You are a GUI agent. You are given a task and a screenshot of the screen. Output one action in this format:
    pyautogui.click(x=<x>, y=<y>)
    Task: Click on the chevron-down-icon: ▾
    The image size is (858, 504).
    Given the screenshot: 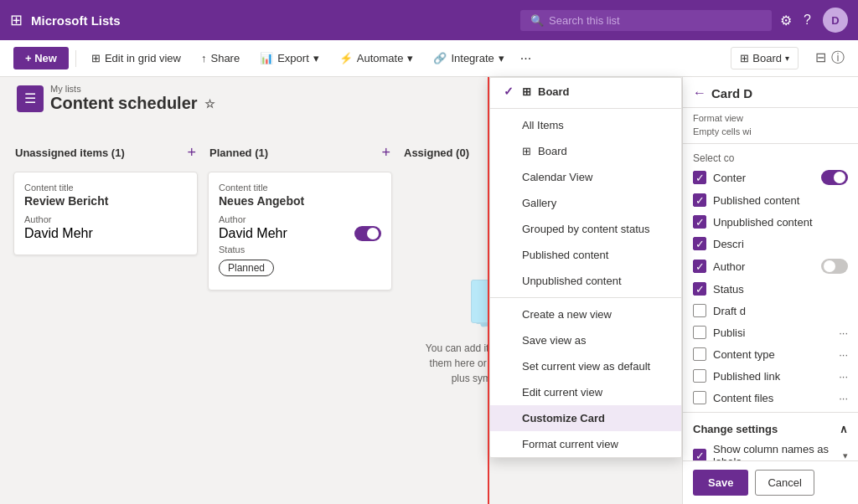 What is the action you would take?
    pyautogui.click(x=501, y=59)
    